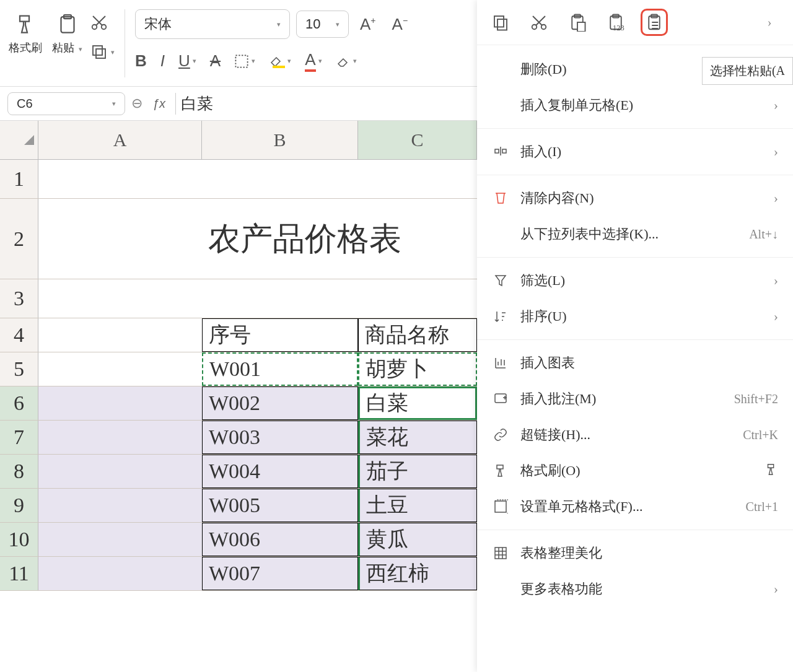 The width and height of the screenshot is (793, 672). Describe the element at coordinates (418, 369) in the screenshot. I see `data-cell: 胡萝卜` at that location.